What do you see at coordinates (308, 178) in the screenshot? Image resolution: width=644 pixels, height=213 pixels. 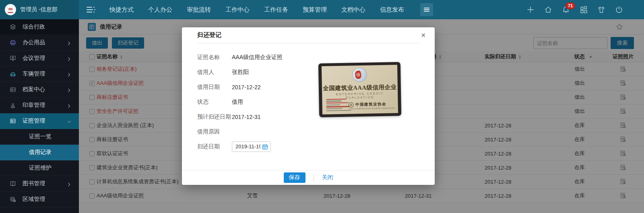 I see `dialog-footer: 保存 关闭` at bounding box center [308, 178].